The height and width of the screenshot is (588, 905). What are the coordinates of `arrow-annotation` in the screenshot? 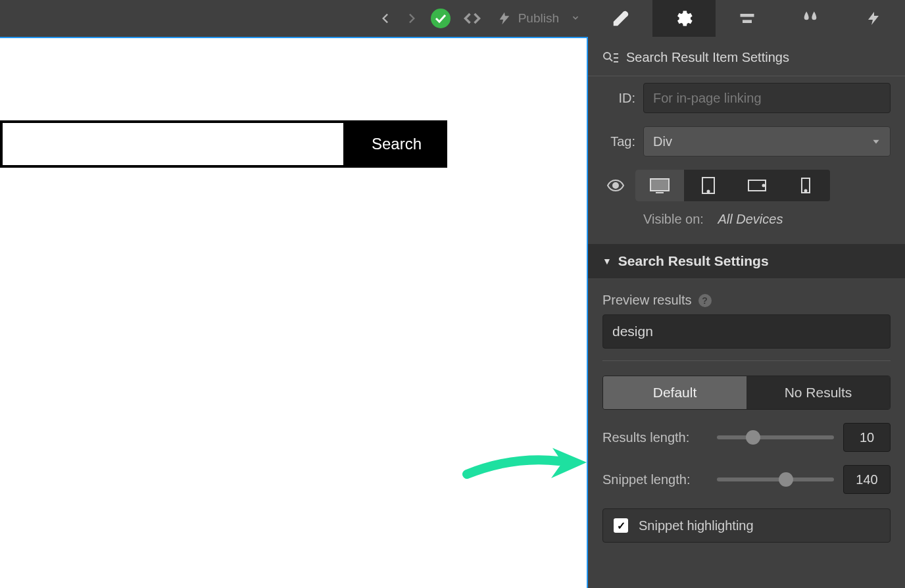 It's located at (526, 464).